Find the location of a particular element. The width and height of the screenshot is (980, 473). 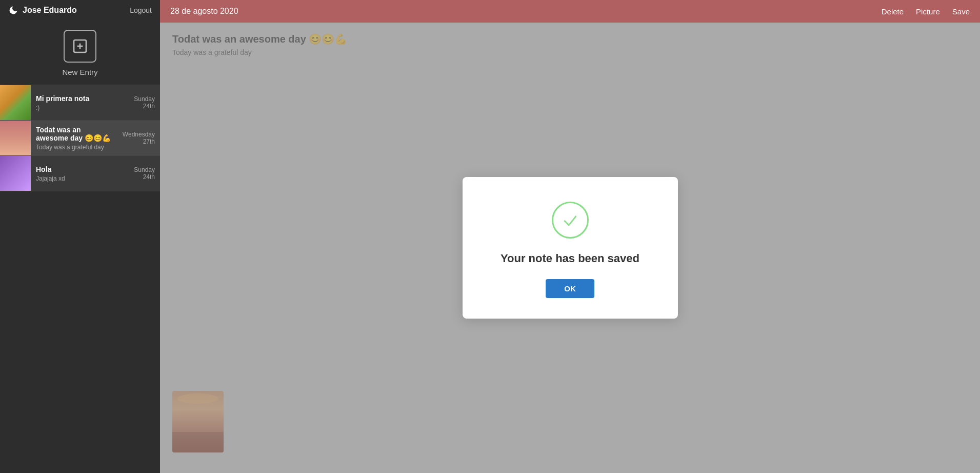

new-entry-area: New Entry is located at coordinates (80, 53).